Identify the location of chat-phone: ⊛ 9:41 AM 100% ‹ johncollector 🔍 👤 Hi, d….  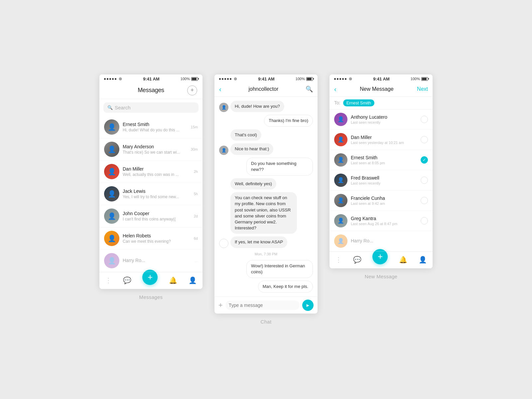
(266, 194).